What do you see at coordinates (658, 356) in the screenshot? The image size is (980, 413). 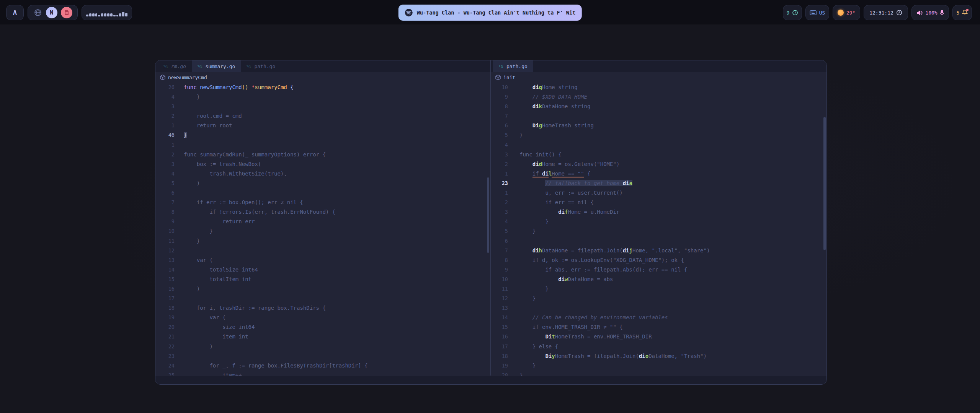 I see `code-line: 18 DiyHomeTrash = filepath.Join(dioDataH…` at bounding box center [658, 356].